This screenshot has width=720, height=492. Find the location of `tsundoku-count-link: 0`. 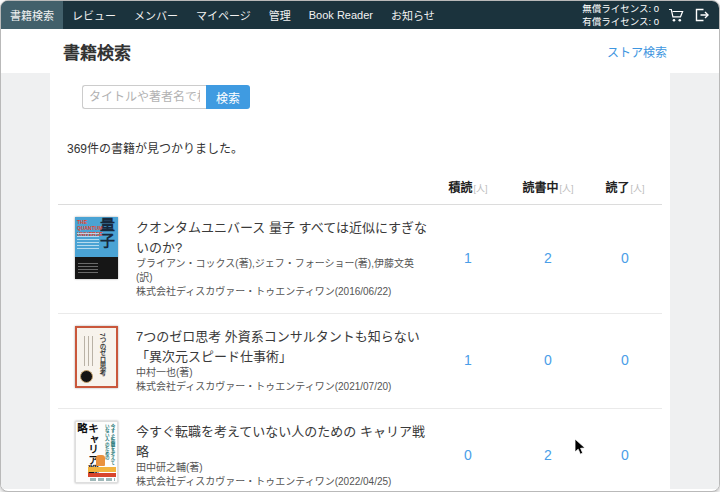

tsundoku-count-link: 0 is located at coordinates (468, 455).